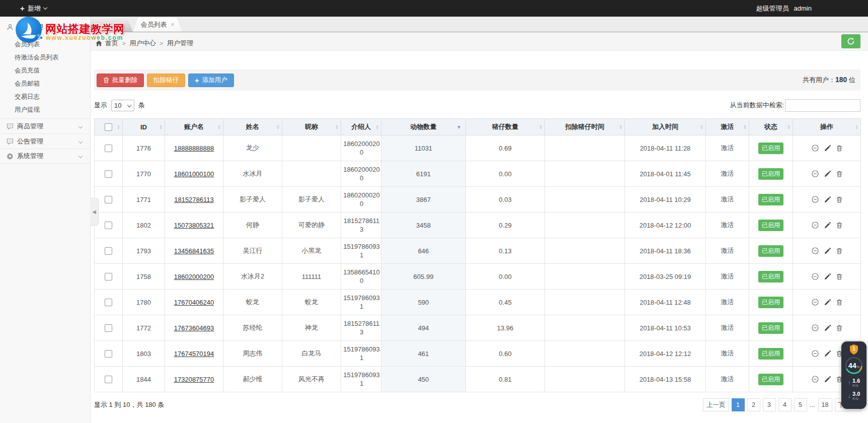 The image size is (868, 423). I want to click on account-link: 15073805321, so click(194, 226).